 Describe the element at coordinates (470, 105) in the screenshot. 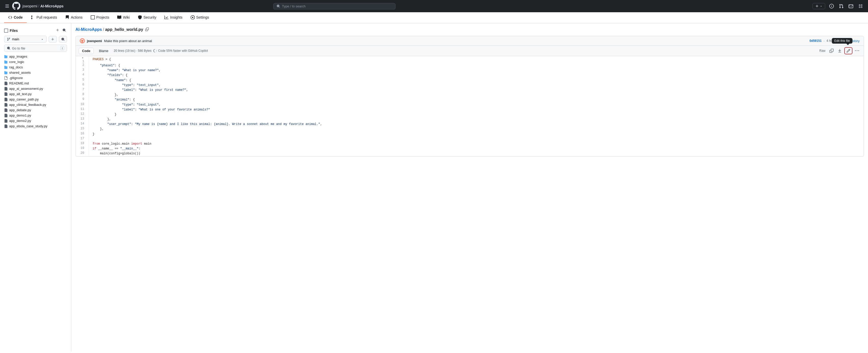

I see `table-row: 10 "type": "text_input",` at that location.